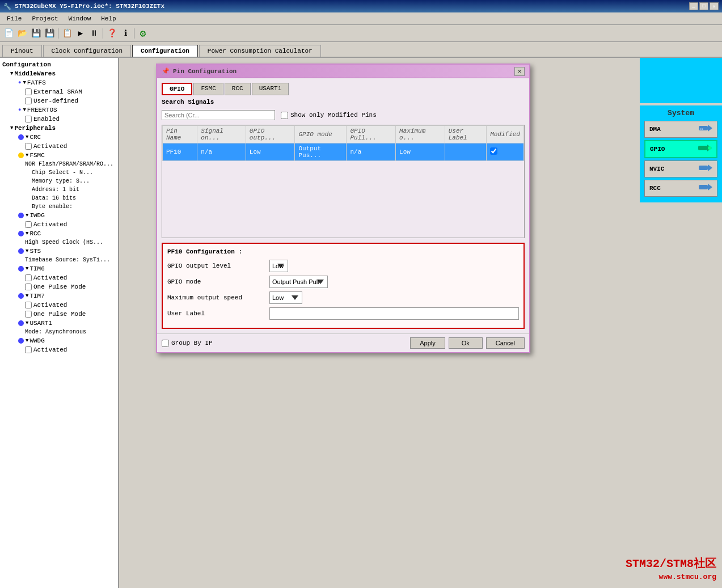 The height and width of the screenshot is (588, 722). I want to click on tree-root-label: Configuration, so click(27, 65).